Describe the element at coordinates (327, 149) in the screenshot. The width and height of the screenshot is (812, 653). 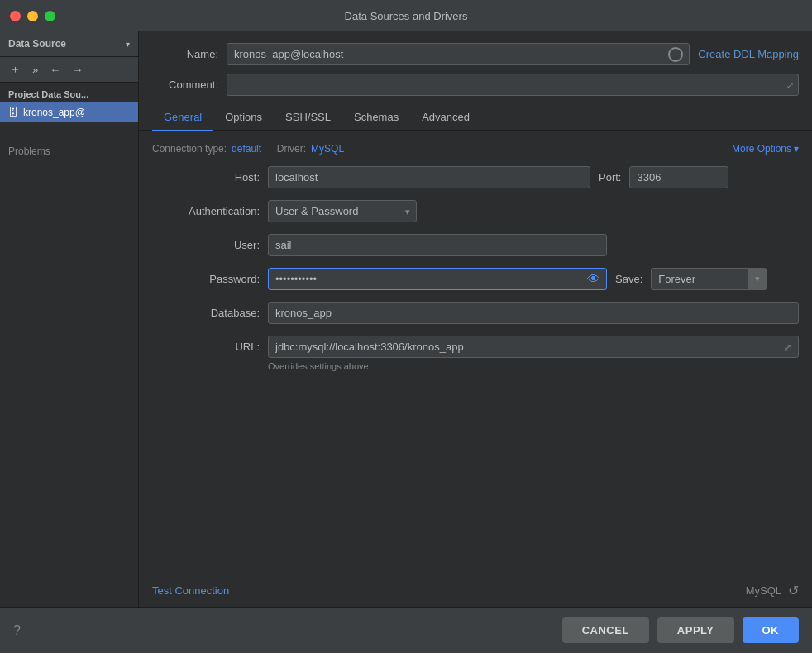
I see `driver-value: MySQL` at that location.